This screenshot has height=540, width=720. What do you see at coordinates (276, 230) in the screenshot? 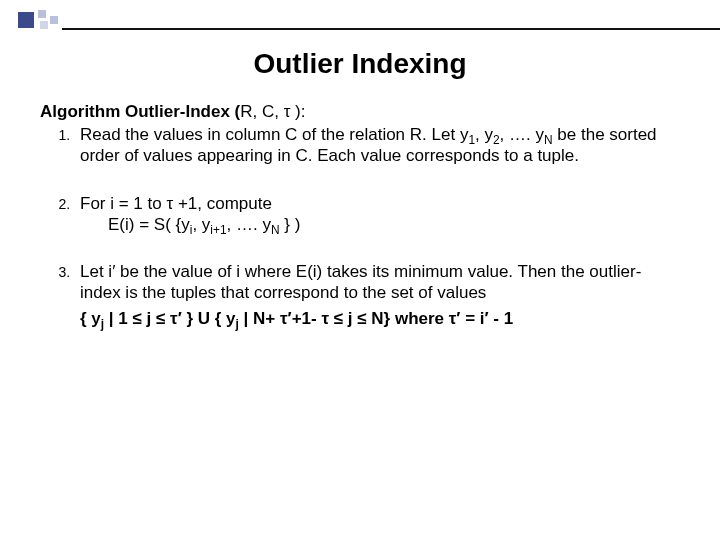
I see `subscript: N` at bounding box center [276, 230].